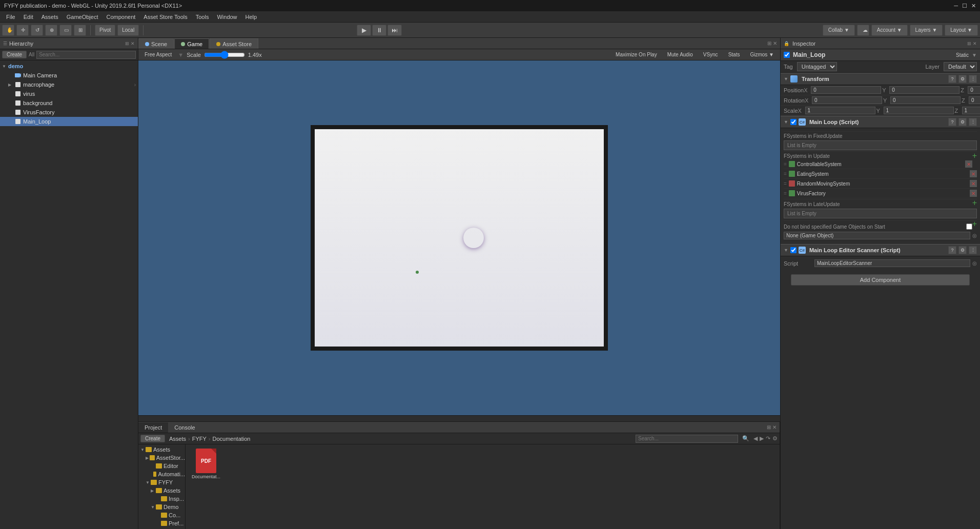  Describe the element at coordinates (14, 54) in the screenshot. I see `hierarchy-create-btn: Create` at that location.